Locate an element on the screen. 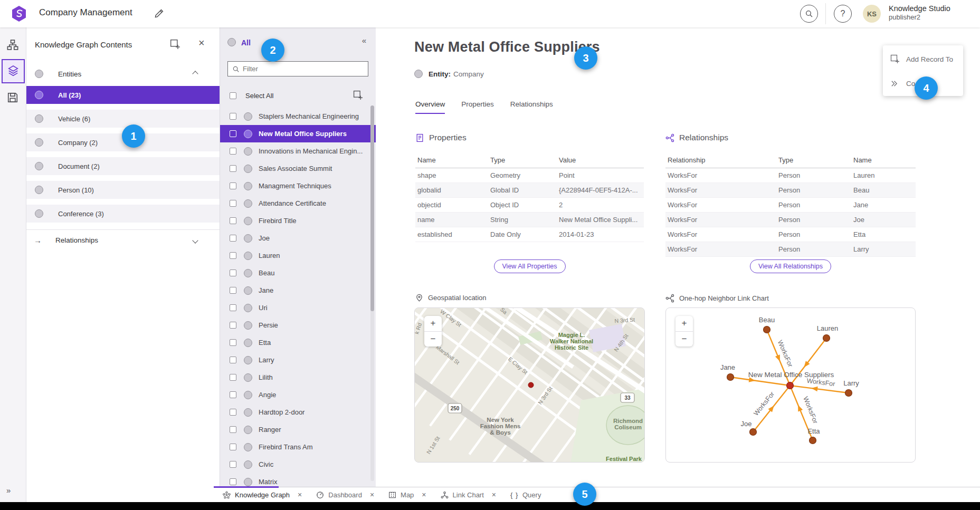  entity-list-item: New Metal Office Suppliers is located at coordinates (298, 134).